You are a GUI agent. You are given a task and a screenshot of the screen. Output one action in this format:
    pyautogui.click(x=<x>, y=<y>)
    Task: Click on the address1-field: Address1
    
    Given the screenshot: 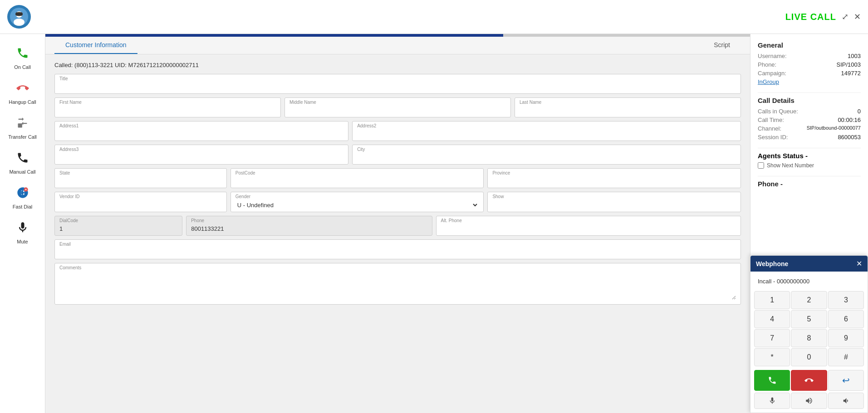 What is the action you would take?
    pyautogui.click(x=201, y=131)
    